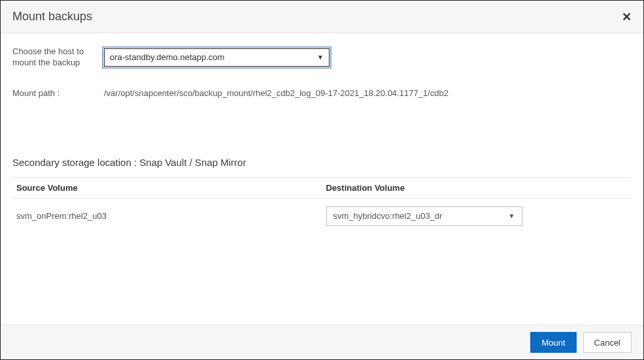 This screenshot has width=644, height=360. What do you see at coordinates (607, 342) in the screenshot?
I see `cancel-button: Cancel` at bounding box center [607, 342].